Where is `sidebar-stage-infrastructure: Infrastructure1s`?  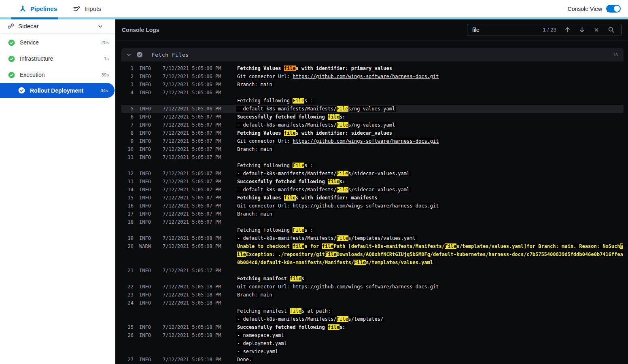 sidebar-stage-infrastructure: Infrastructure1s is located at coordinates (57, 59).